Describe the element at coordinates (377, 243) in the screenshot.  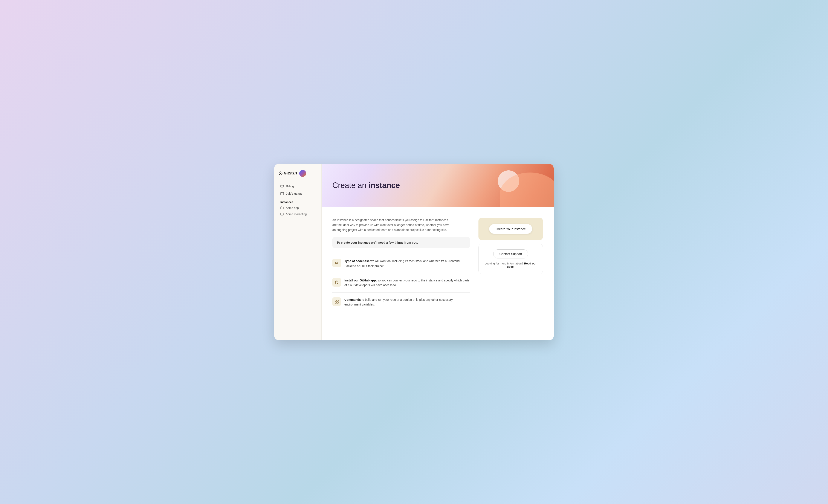
I see `notice-text: To create your instance we'll need a few…` at that location.